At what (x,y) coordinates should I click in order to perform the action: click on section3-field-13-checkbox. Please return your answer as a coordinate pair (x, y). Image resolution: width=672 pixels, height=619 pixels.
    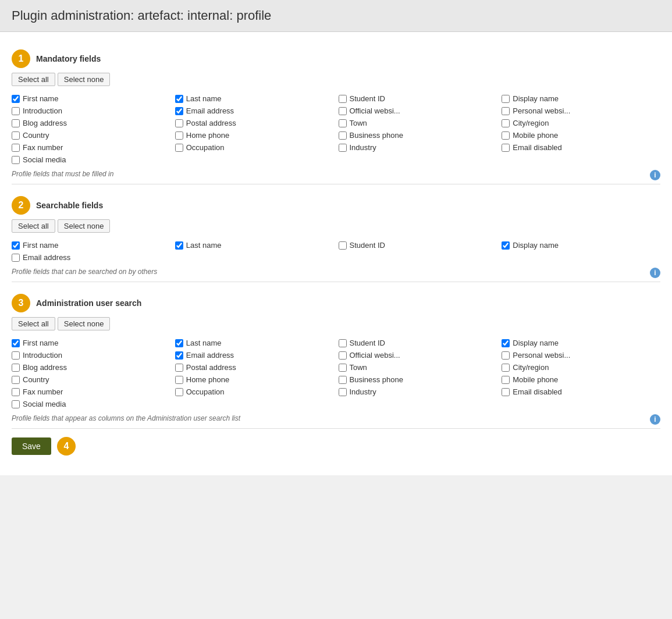
    Looking at the image, I should click on (179, 380).